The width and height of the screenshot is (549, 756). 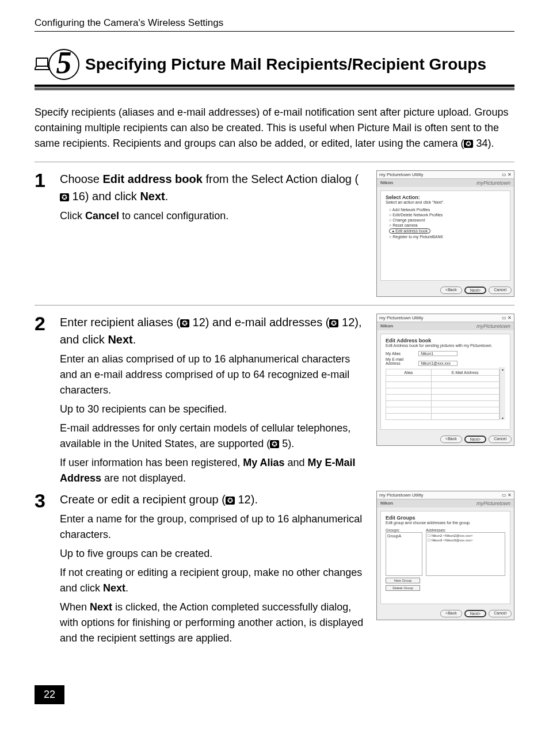 What do you see at coordinates (213, 188) in the screenshot?
I see `step-lead: Choose Edit address book from the Select…` at bounding box center [213, 188].